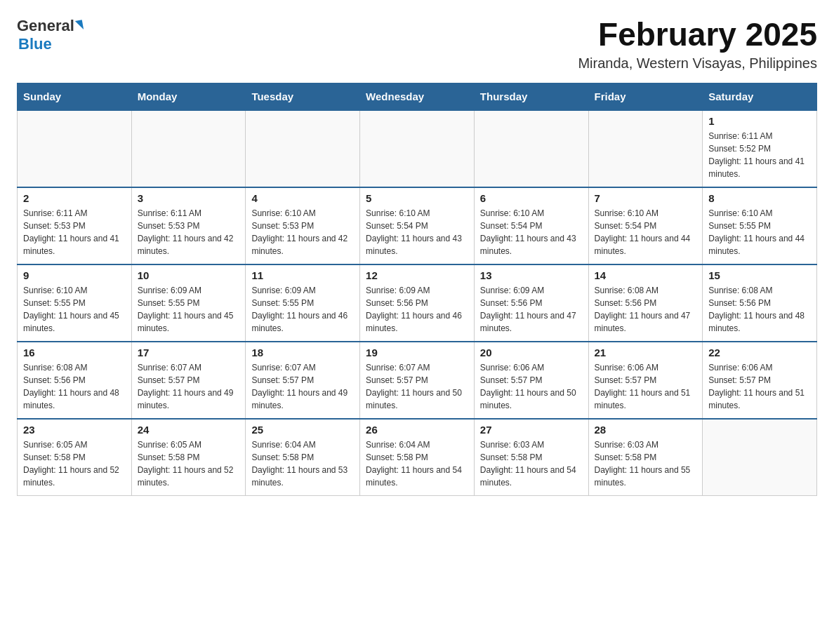 This screenshot has width=834, height=644. What do you see at coordinates (417, 97) in the screenshot?
I see `calendar-header-row: Sunday Monday Tuesday Wednesday Thursday…` at bounding box center [417, 97].